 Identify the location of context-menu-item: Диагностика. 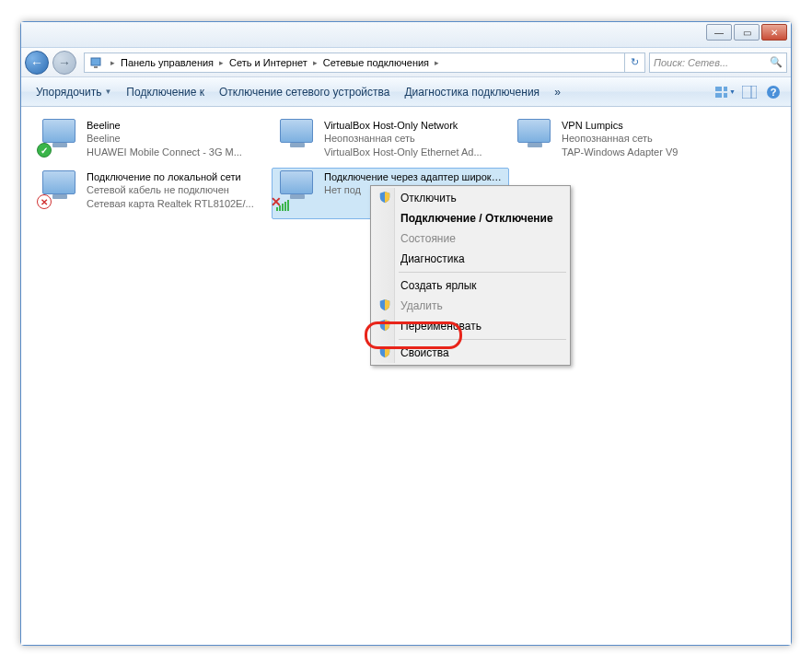
(470, 259).